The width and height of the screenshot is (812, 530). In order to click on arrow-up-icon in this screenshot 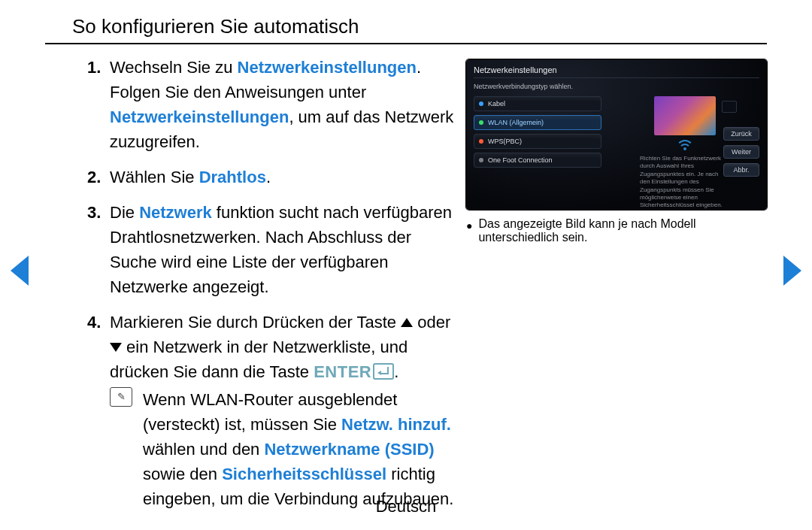, I will do `click(407, 323)`.